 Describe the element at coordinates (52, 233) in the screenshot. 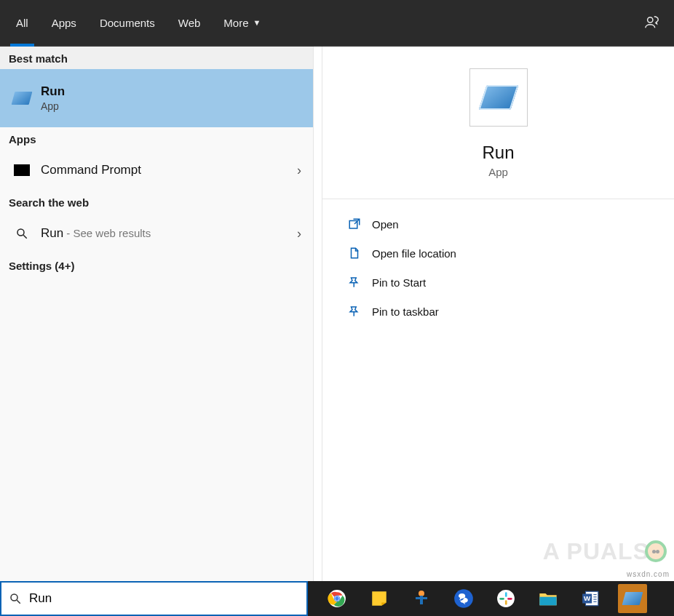

I see `web-term: Run` at that location.